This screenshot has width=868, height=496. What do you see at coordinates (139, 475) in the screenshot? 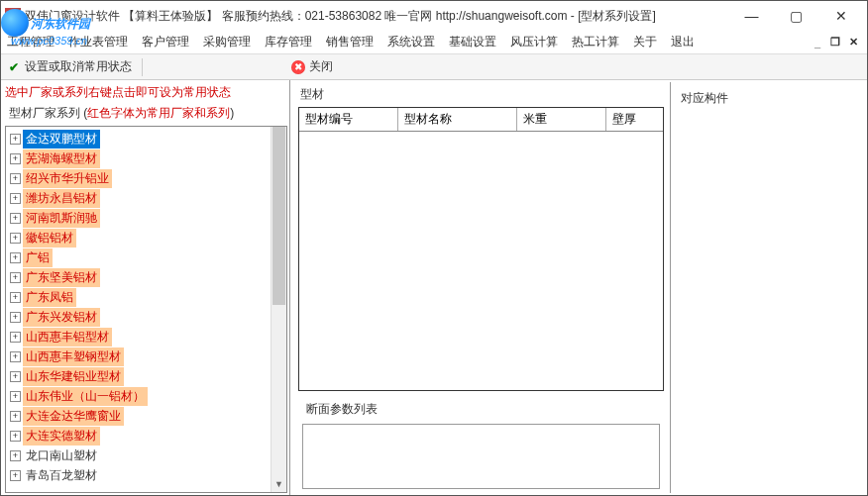
I see `tree-node: +青岛百龙塑材` at bounding box center [139, 475].